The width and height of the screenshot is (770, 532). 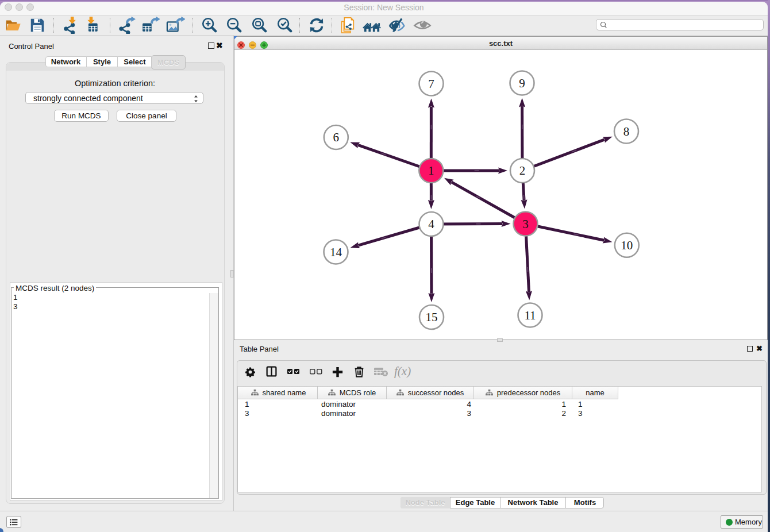 What do you see at coordinates (431, 224) in the screenshot?
I see `svg-text: 4` at bounding box center [431, 224].